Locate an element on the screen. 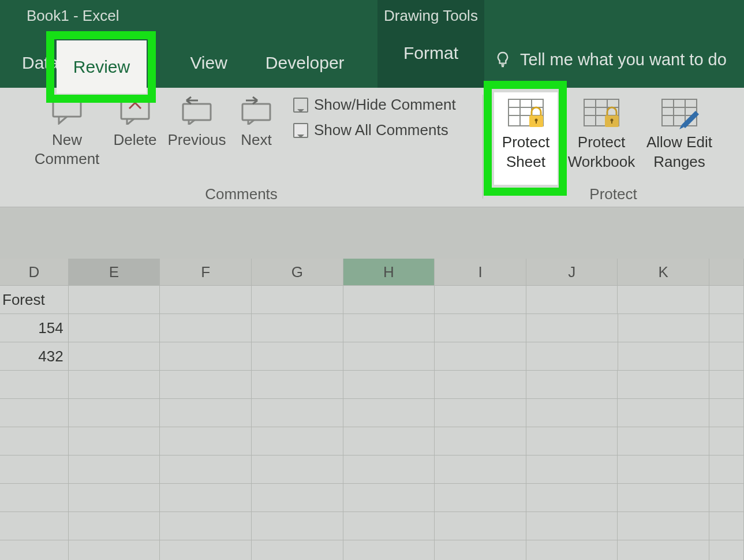  column-header-k: K is located at coordinates (664, 272).